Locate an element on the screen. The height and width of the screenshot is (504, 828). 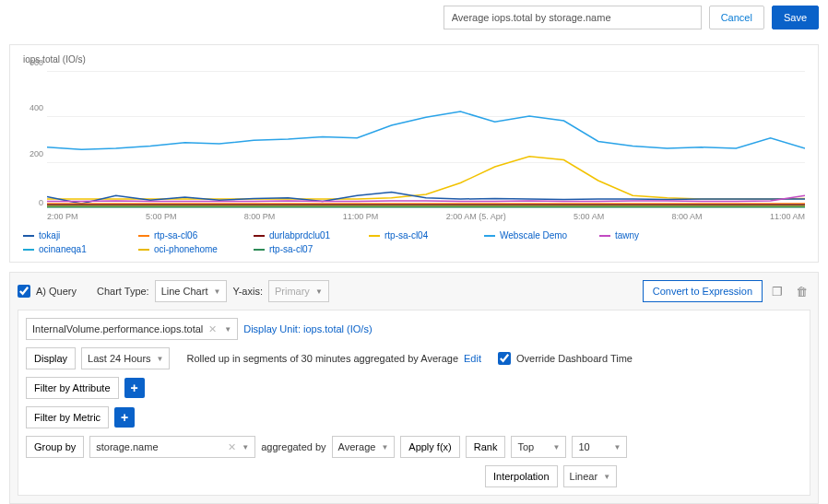
apply-fx-button: Apply f(x) is located at coordinates (430, 447).